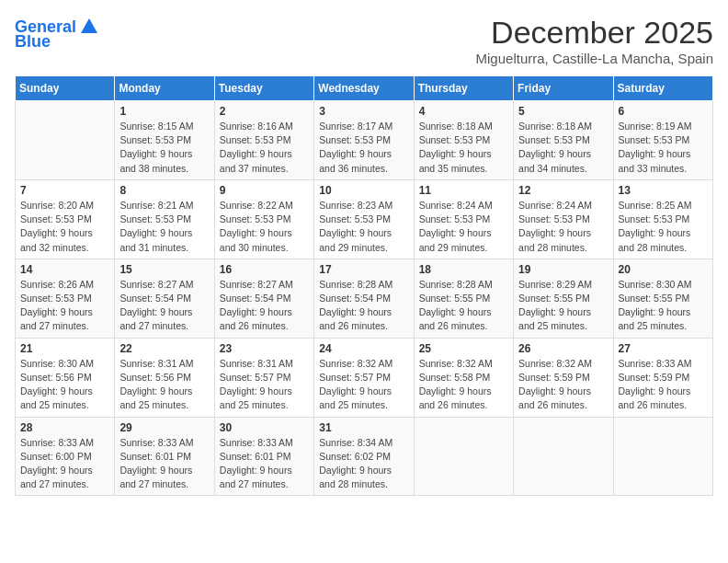 This screenshot has height=563, width=728. I want to click on location-text: Miguelturra, Castille-La Mancha, Spain, so click(595, 59).